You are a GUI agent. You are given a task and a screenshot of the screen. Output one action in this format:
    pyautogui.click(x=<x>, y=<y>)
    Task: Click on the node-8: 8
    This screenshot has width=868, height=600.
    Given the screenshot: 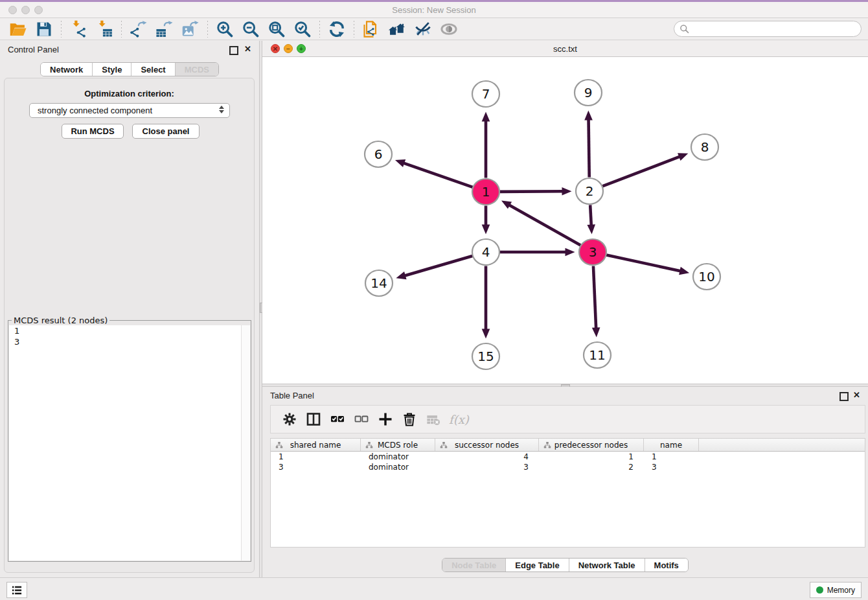 What is the action you would take?
    pyautogui.click(x=705, y=147)
    